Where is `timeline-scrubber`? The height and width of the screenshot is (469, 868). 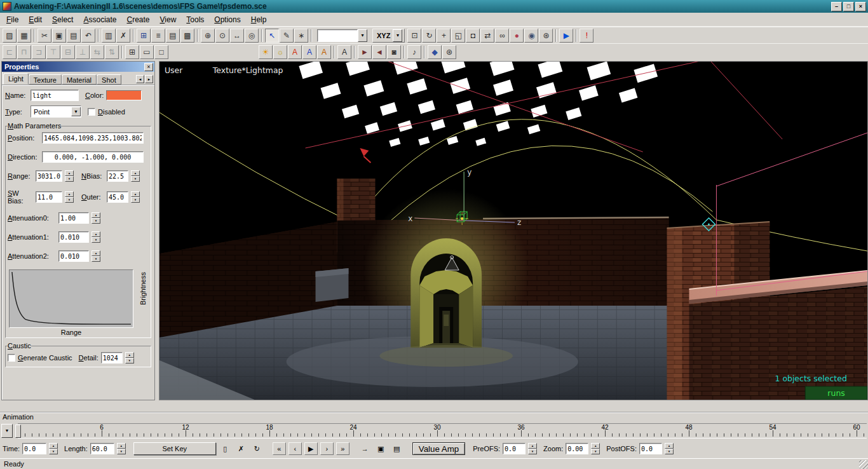
timeline-scrubber is located at coordinates (18, 431).